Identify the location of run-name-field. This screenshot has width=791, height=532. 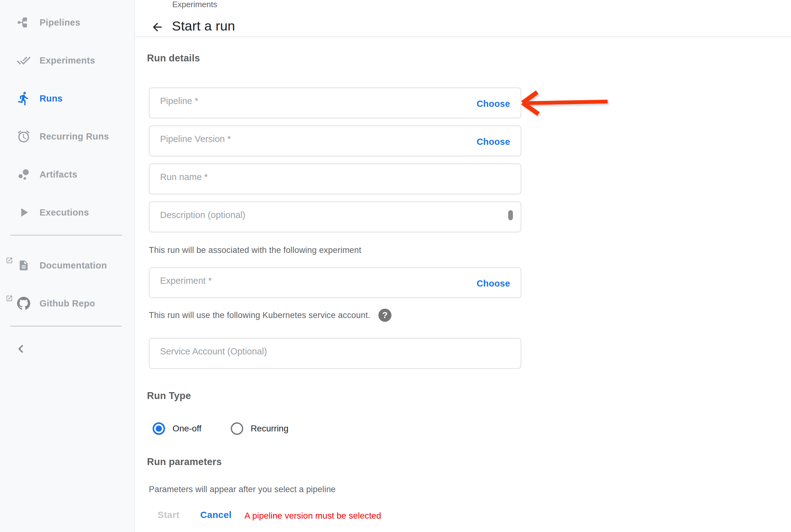
(335, 179).